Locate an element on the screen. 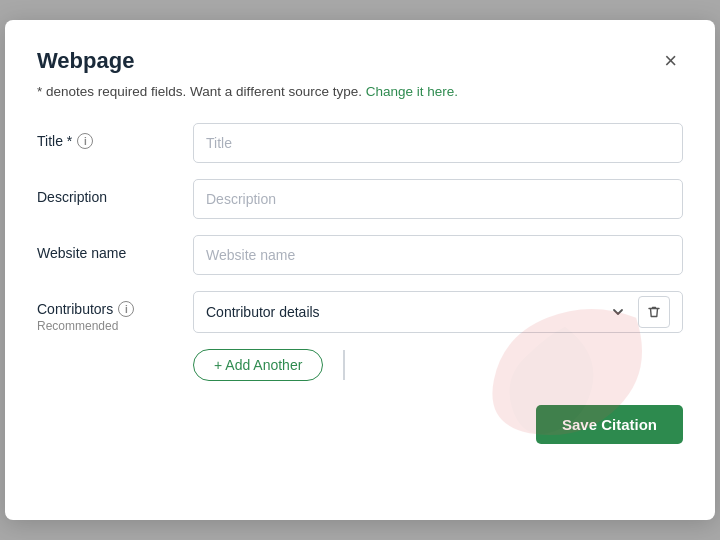 The image size is (720, 540). contributor-details-text: Contributor details is located at coordinates (263, 312).